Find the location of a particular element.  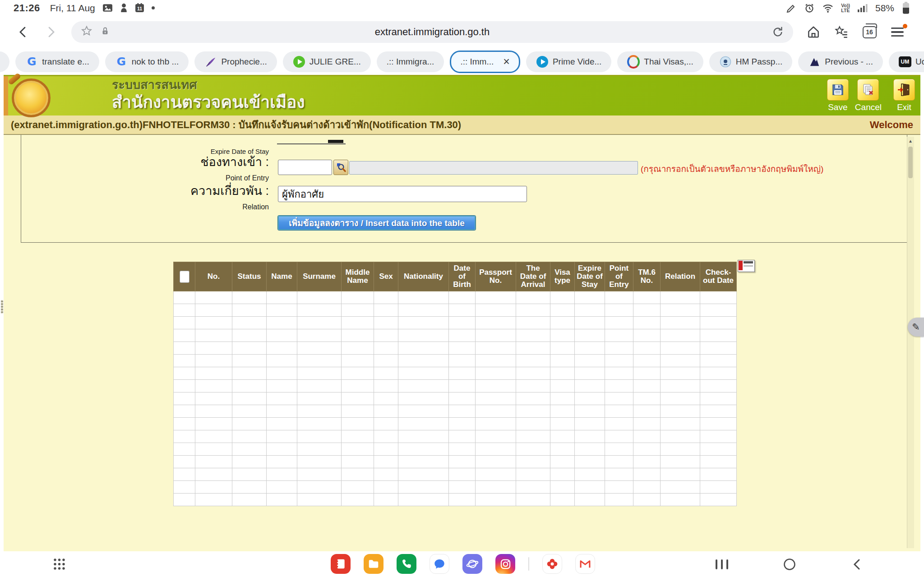

date: Fri, 11 Aug is located at coordinates (73, 8).